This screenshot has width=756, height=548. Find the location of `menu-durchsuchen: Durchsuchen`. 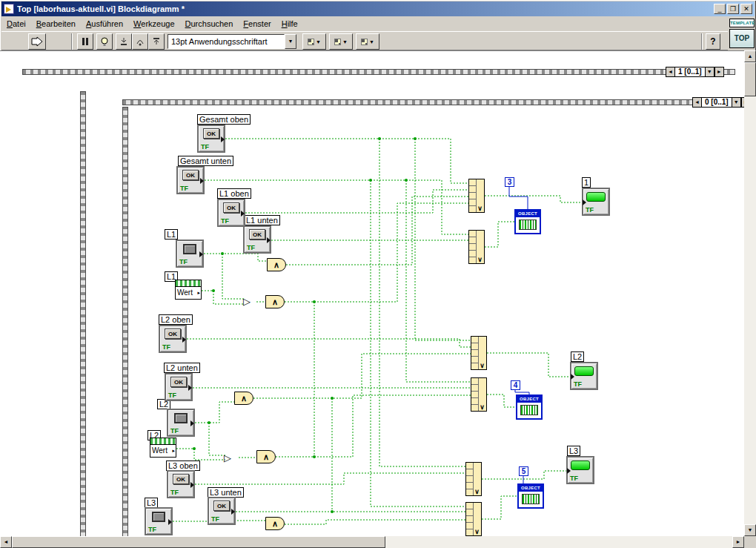

menu-durchsuchen: Durchsuchen is located at coordinates (209, 24).